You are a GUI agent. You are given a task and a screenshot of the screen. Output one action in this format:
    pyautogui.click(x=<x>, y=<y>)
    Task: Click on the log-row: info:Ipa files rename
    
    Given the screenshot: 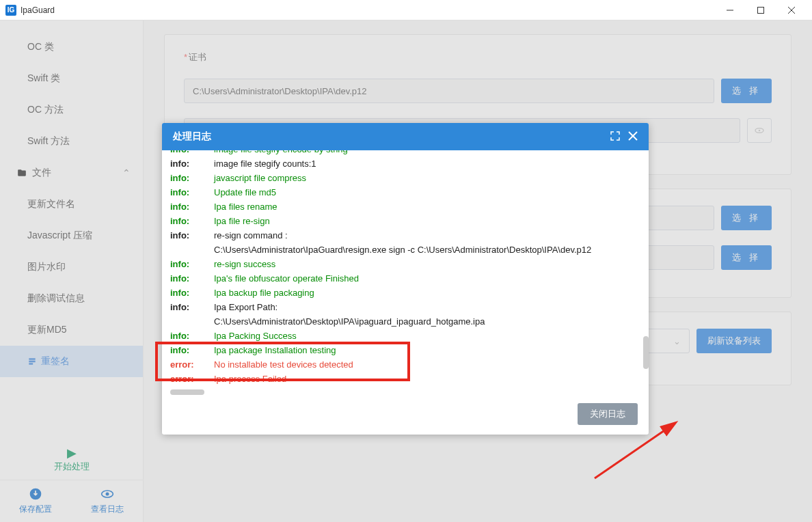 What is the action you would take?
    pyautogui.click(x=405, y=206)
    